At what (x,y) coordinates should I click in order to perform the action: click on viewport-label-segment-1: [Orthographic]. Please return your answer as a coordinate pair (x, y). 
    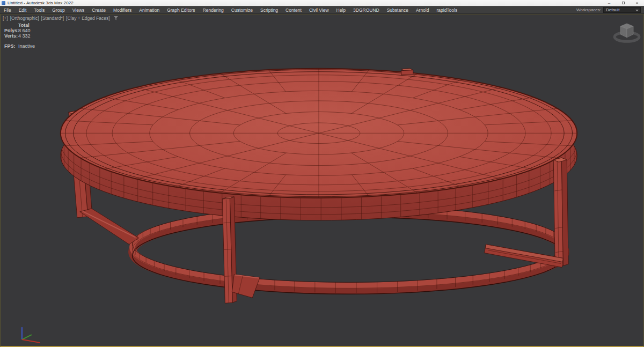
    Looking at the image, I should click on (25, 18).